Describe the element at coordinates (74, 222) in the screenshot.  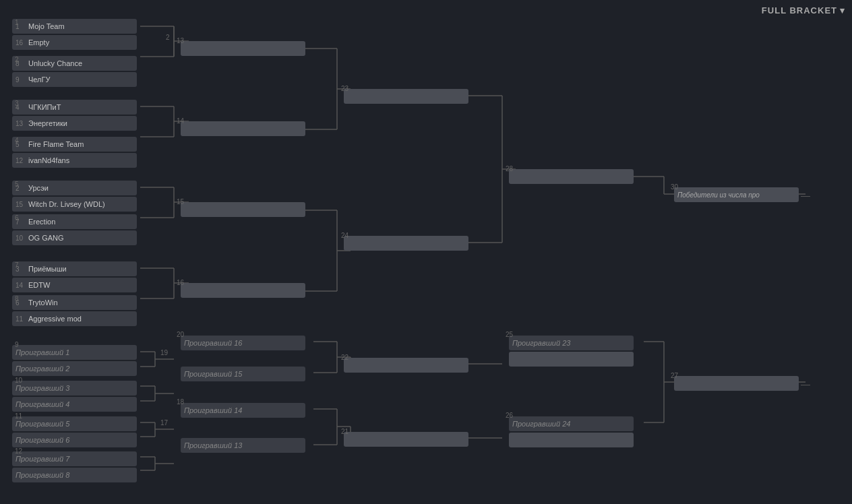
I see `team-slot: 7 Erection` at that location.